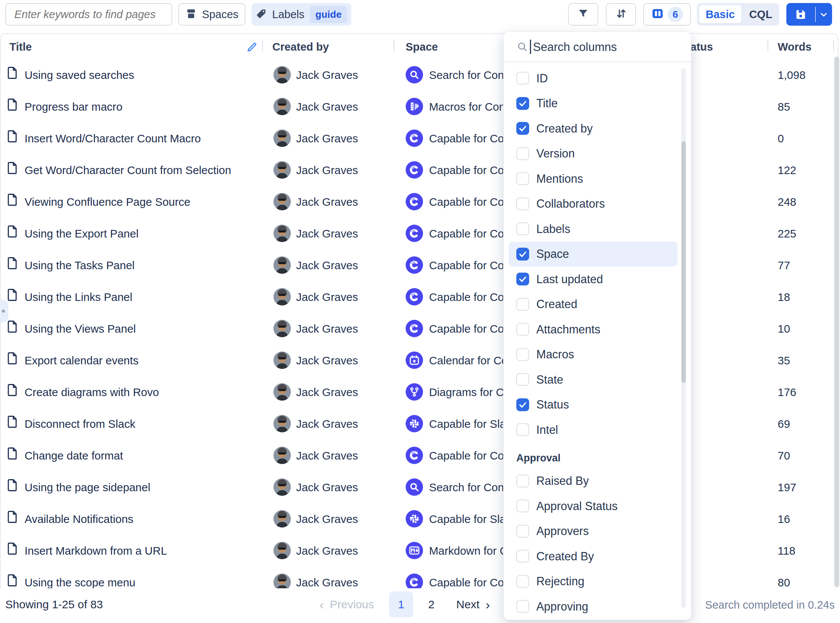 Image resolution: width=840 pixels, height=623 pixels. What do you see at coordinates (593, 380) in the screenshot?
I see `column-toggle-state: State` at bounding box center [593, 380].